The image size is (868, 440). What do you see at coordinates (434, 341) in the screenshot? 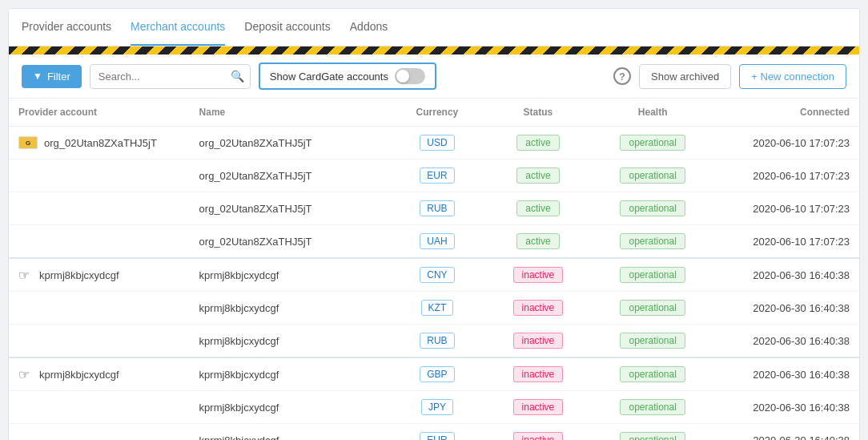
I see `table-row: kprmj8kbjcxydcgfRUBinactiveoperational20…` at bounding box center [434, 341].